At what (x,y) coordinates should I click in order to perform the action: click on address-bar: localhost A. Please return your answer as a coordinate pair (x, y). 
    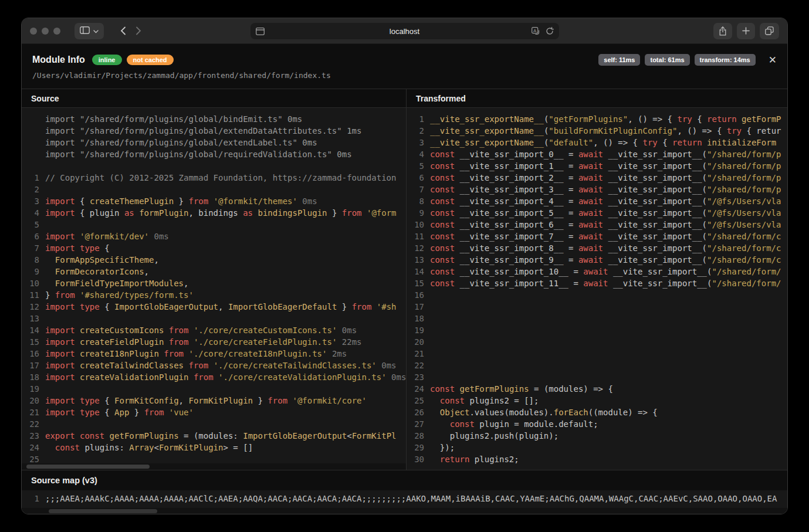
    Looking at the image, I should click on (405, 31).